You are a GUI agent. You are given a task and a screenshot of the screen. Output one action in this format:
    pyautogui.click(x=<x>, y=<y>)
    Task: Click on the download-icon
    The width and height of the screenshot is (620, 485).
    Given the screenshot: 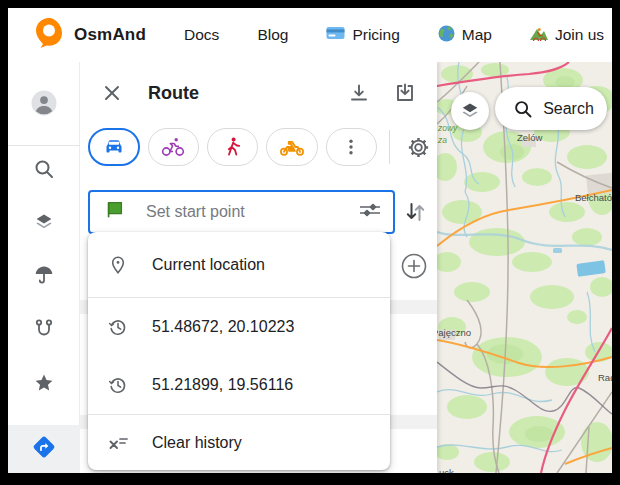 What is the action you would take?
    pyautogui.click(x=359, y=93)
    